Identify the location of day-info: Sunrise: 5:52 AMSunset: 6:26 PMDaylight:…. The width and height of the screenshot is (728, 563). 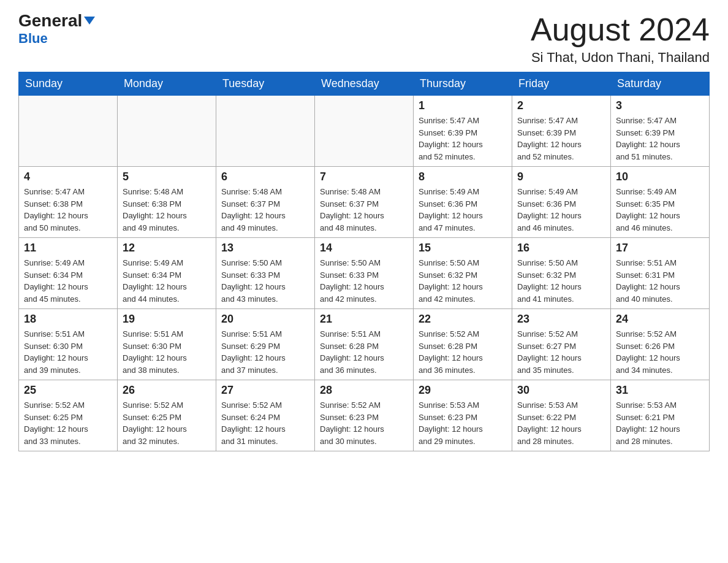
(660, 352).